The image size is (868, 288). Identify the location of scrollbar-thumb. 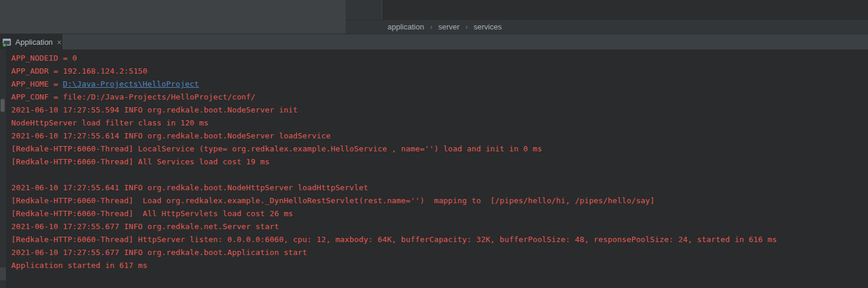
(2, 105).